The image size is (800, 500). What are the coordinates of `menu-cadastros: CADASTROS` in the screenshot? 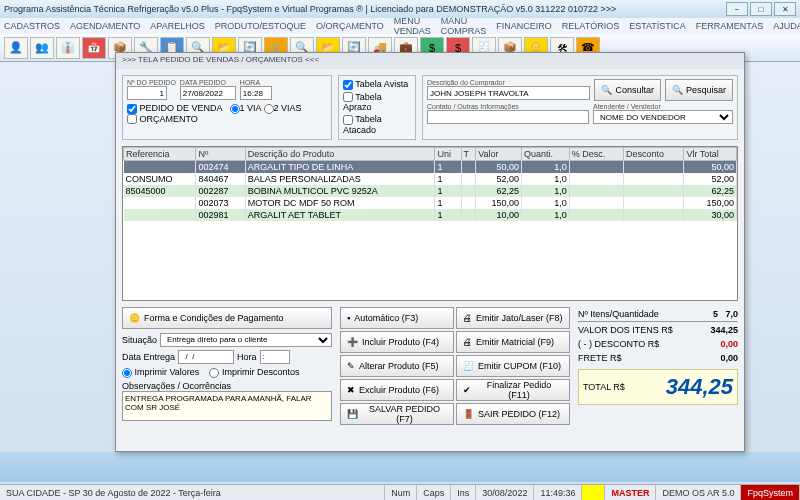 It's located at (32, 26).